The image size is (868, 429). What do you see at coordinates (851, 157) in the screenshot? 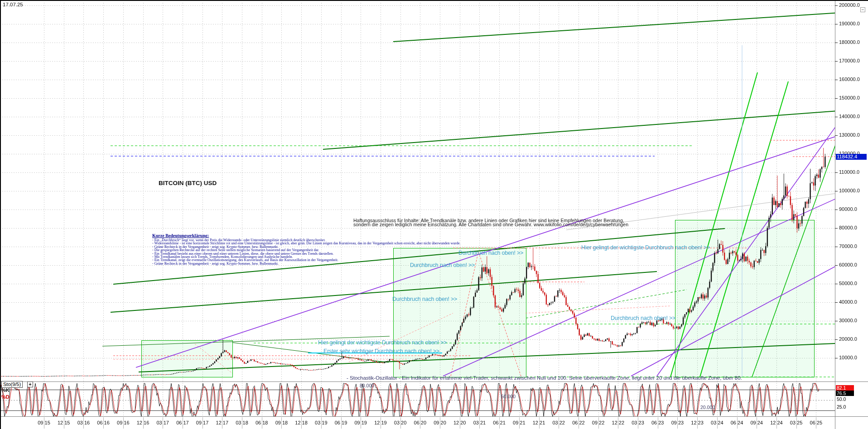
I see `current-price-label: 118432.4` at bounding box center [851, 157].